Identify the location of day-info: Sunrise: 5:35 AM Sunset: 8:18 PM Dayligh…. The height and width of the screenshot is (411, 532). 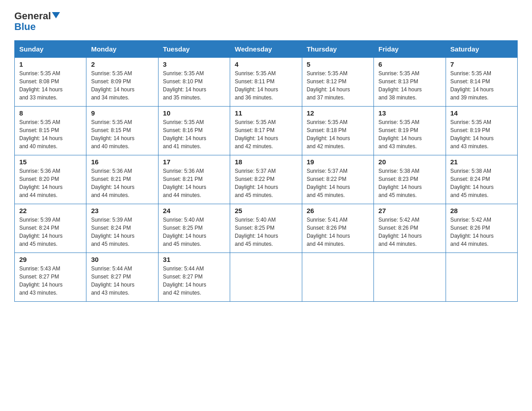
(338, 134).